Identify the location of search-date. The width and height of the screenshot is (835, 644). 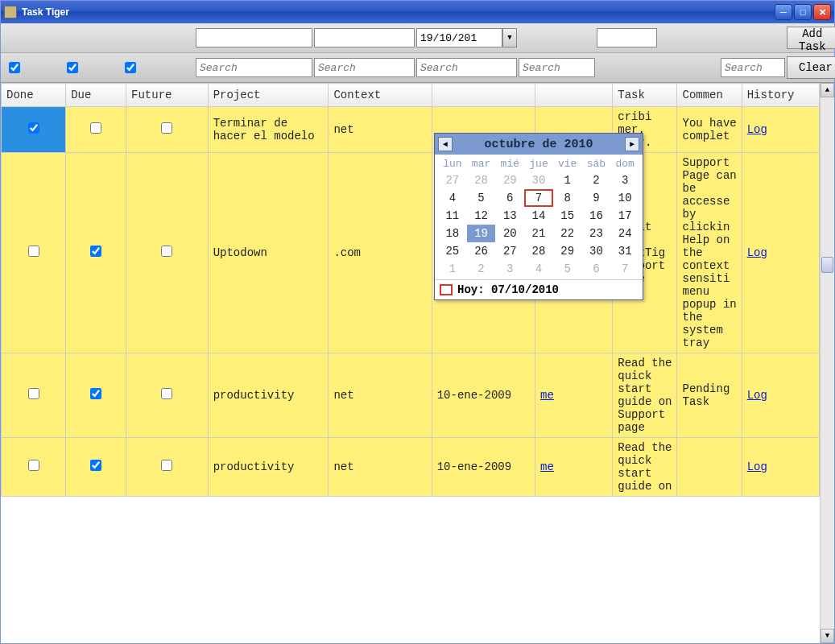
(467, 68).